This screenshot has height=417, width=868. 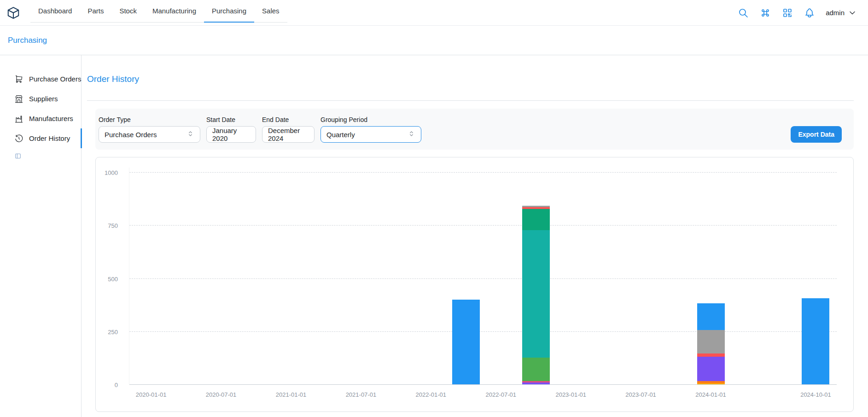 I want to click on x-tick-label: 2023-07-01, so click(x=641, y=395).